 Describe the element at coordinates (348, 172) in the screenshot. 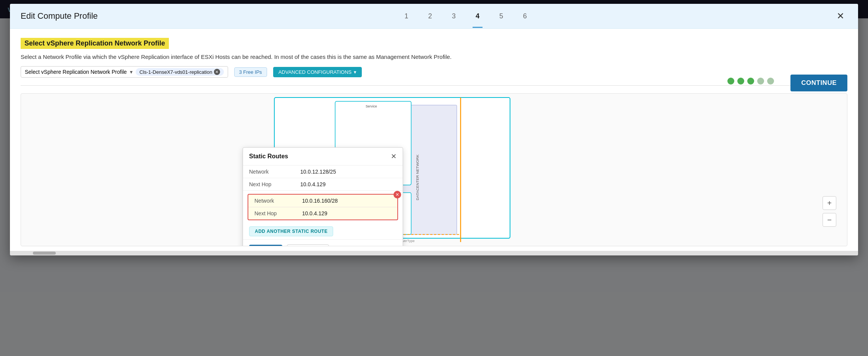

I see `route-1-network-value: 10.0.12.128/25` at that location.